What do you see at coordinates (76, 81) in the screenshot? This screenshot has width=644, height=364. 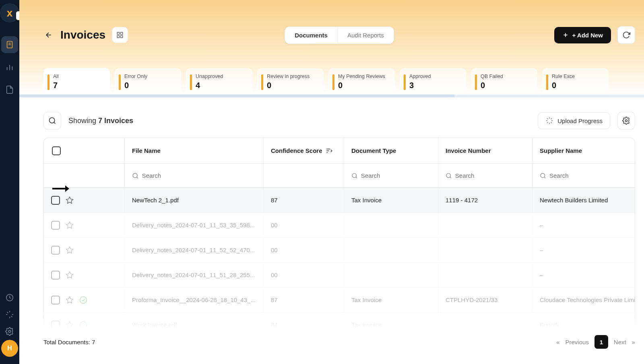 I see `filter-card-all: All7` at bounding box center [76, 81].